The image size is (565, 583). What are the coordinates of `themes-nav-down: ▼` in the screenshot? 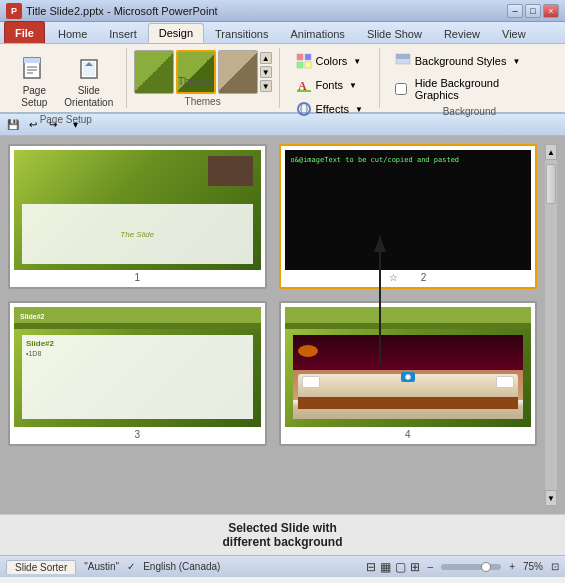 It's located at (266, 72).